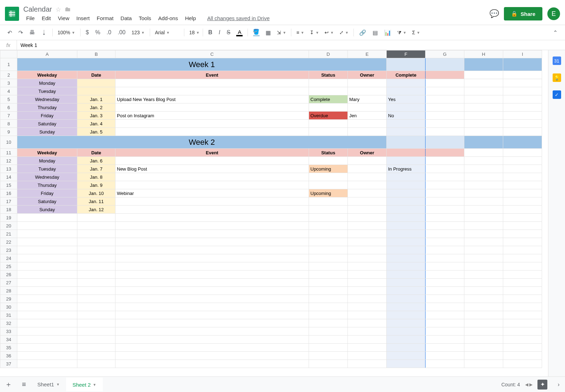  What do you see at coordinates (9, 315) in the screenshot?
I see `row-header-31: 31` at bounding box center [9, 315].